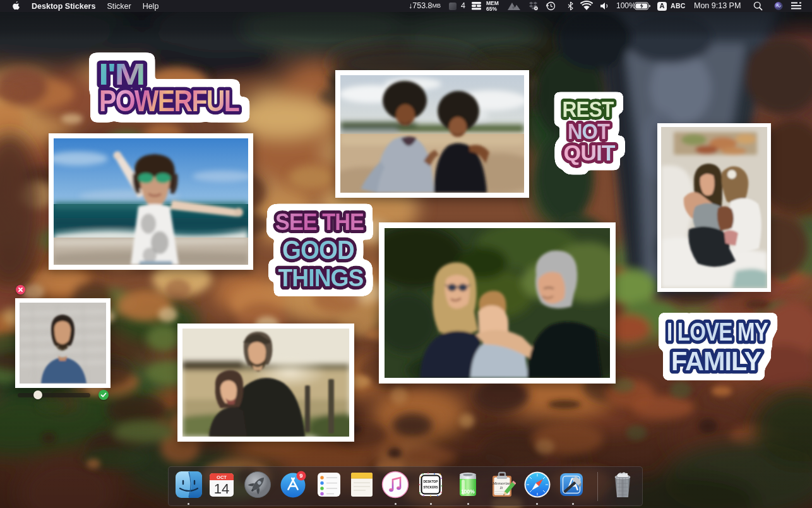 The height and width of the screenshot is (508, 812). I want to click on svg-text: SEE THE, so click(319, 222).